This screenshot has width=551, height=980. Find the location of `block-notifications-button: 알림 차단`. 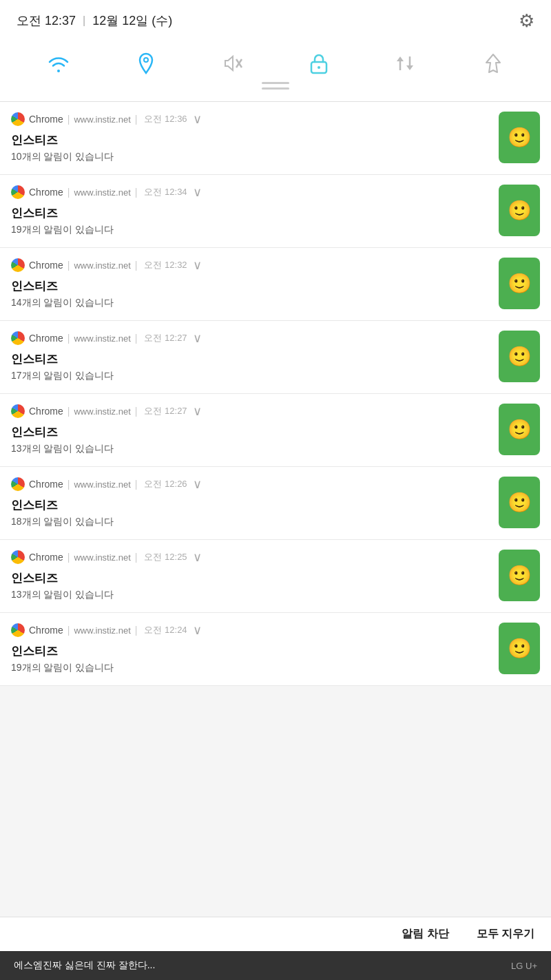

block-notifications-button: 알림 차단 is located at coordinates (425, 934).